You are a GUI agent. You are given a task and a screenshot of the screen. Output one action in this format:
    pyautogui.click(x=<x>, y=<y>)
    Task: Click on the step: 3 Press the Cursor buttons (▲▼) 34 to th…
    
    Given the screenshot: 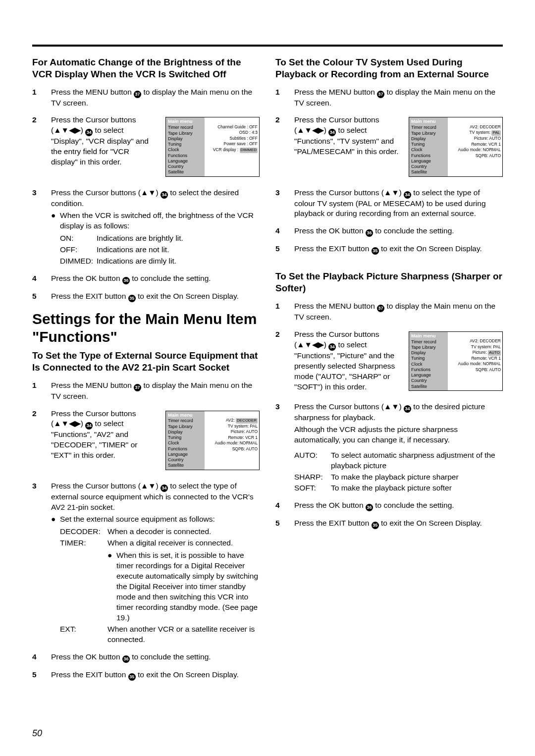 What is the action you would take?
    pyautogui.click(x=389, y=448)
    